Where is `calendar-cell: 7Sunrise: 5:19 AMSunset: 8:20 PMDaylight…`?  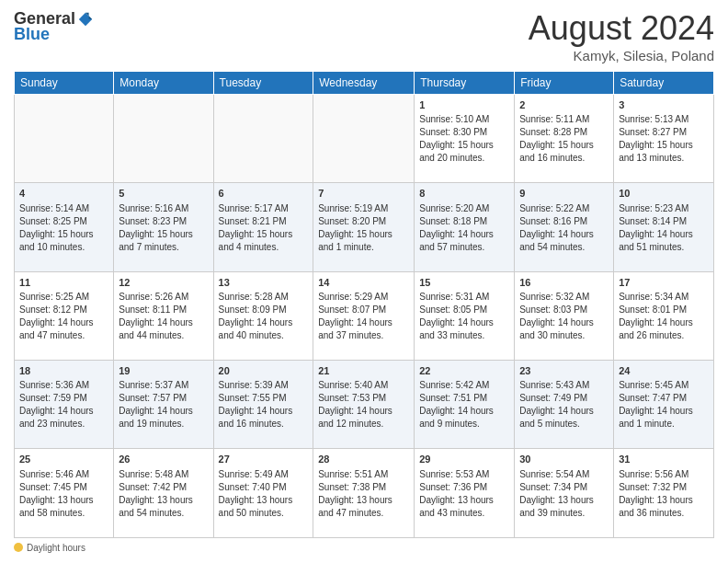 calendar-cell: 7Sunrise: 5:19 AMSunset: 8:20 PMDaylight… is located at coordinates (364, 227).